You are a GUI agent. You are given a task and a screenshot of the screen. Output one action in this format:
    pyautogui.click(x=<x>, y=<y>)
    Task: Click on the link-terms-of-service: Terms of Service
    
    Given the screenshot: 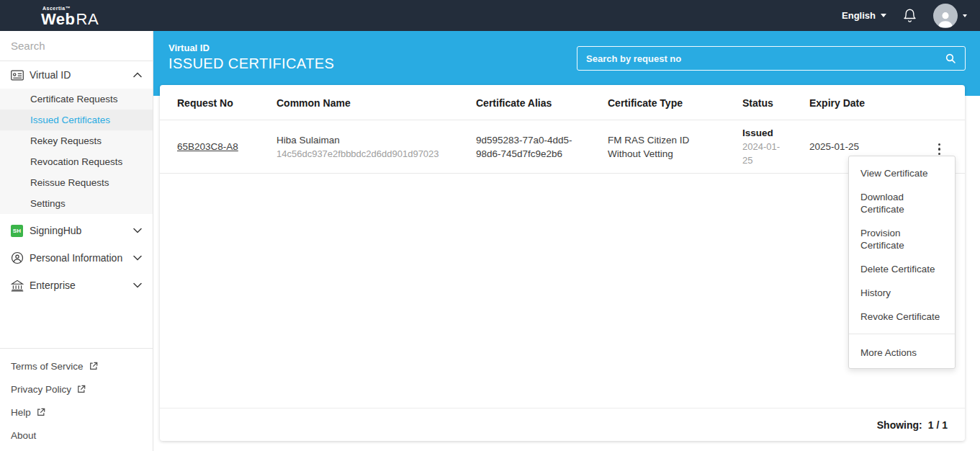 What is the action you would take?
    pyautogui.click(x=76, y=366)
    